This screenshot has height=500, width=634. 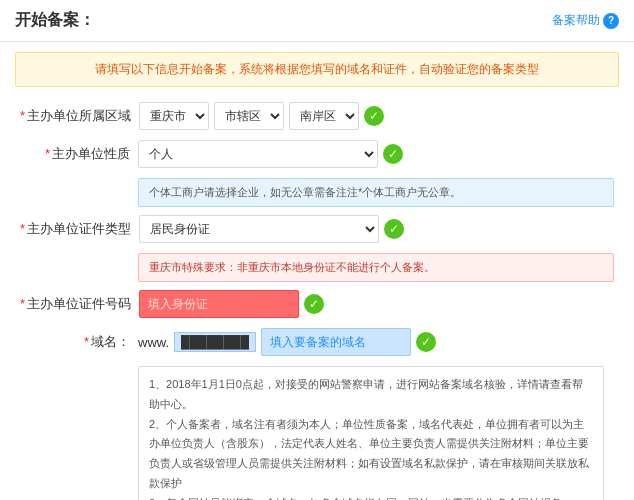 What do you see at coordinates (336, 342) in the screenshot?
I see `domain-input` at bounding box center [336, 342].